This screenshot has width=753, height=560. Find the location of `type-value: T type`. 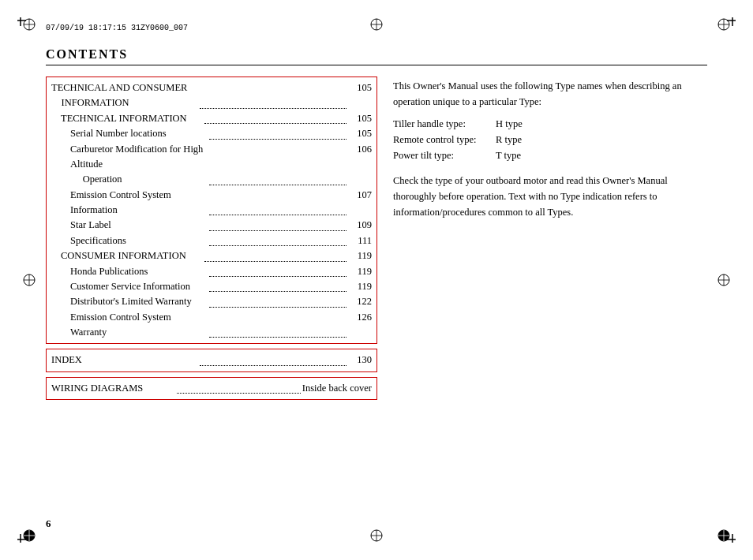

type-value: T type is located at coordinates (508, 155).